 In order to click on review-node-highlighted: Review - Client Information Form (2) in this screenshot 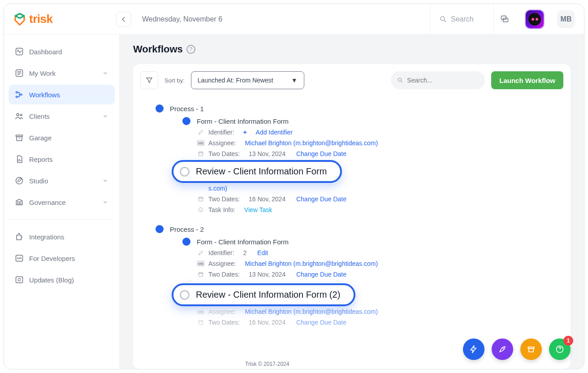, I will do `click(264, 295)`.